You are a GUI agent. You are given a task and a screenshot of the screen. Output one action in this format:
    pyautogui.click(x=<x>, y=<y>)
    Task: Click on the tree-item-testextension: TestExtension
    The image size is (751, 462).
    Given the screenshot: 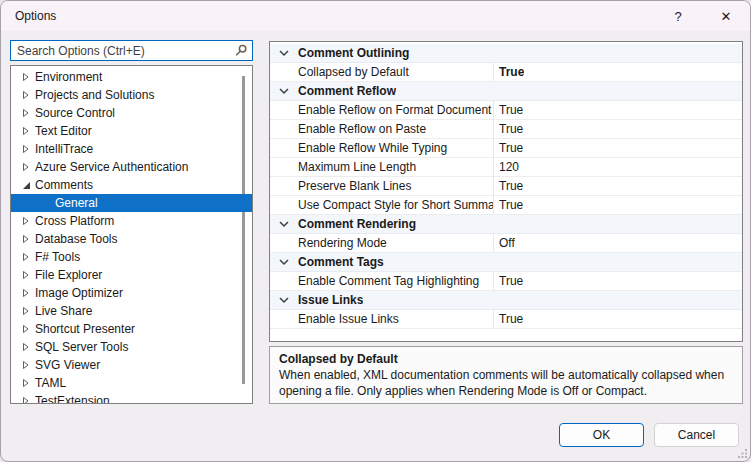 What is the action you would take?
    pyautogui.click(x=132, y=398)
    